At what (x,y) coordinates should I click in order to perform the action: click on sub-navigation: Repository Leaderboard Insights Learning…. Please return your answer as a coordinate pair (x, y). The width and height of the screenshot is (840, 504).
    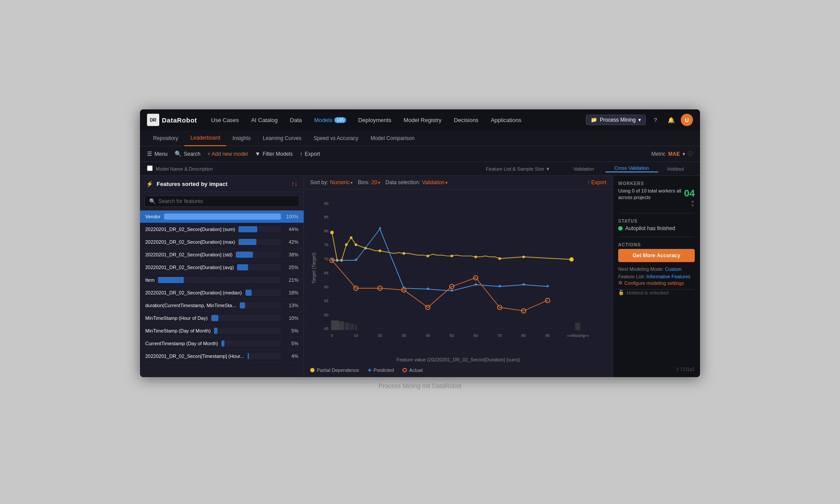
    Looking at the image, I should click on (420, 138).